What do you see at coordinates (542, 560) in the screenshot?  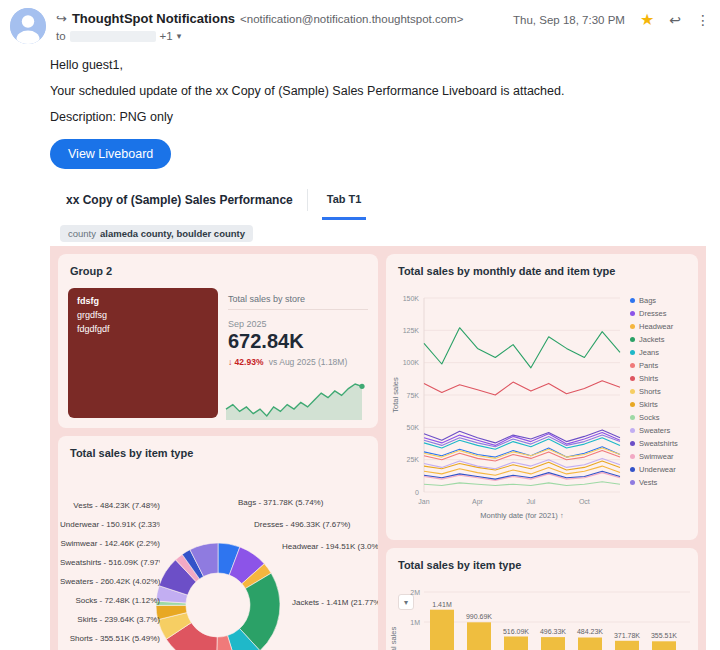 I see `card-title: Total sales by item type` at bounding box center [542, 560].